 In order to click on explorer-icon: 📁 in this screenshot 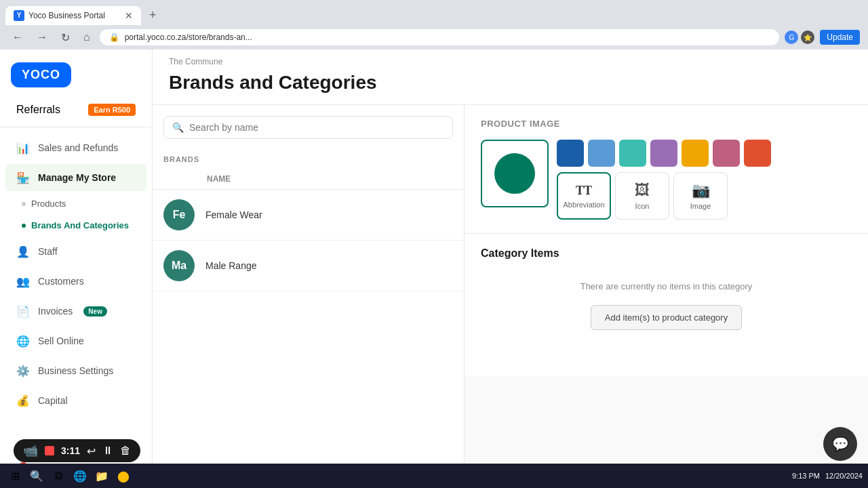, I will do `click(102, 476)`.